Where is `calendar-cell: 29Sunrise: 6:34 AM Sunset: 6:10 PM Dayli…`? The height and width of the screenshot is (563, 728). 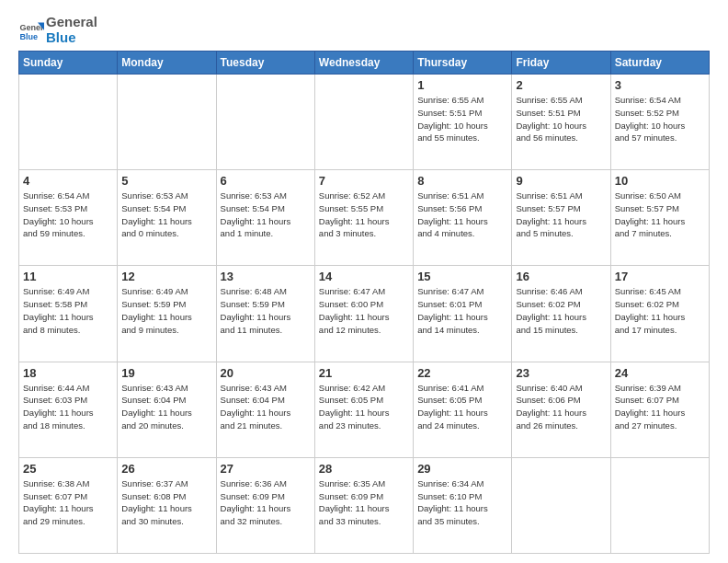
calendar-cell: 29Sunrise: 6:34 AM Sunset: 6:10 PM Dayli… is located at coordinates (463, 505).